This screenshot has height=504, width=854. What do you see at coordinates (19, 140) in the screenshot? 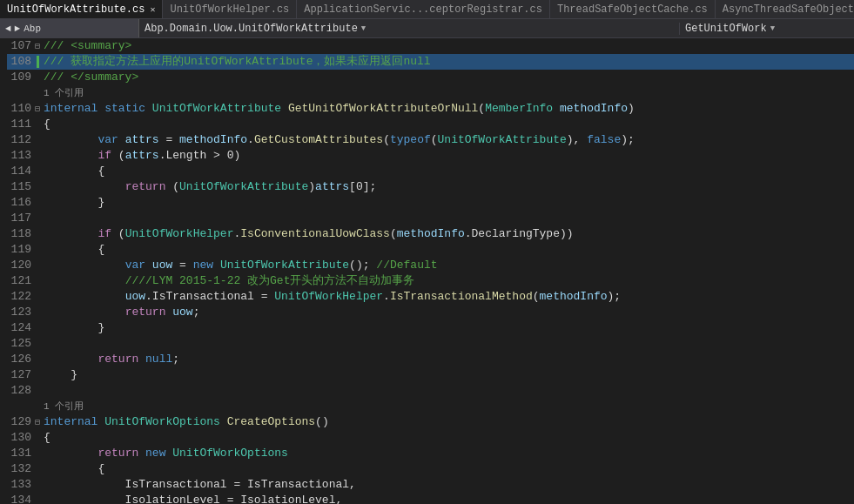
I see `line-number: 112` at bounding box center [19, 140].